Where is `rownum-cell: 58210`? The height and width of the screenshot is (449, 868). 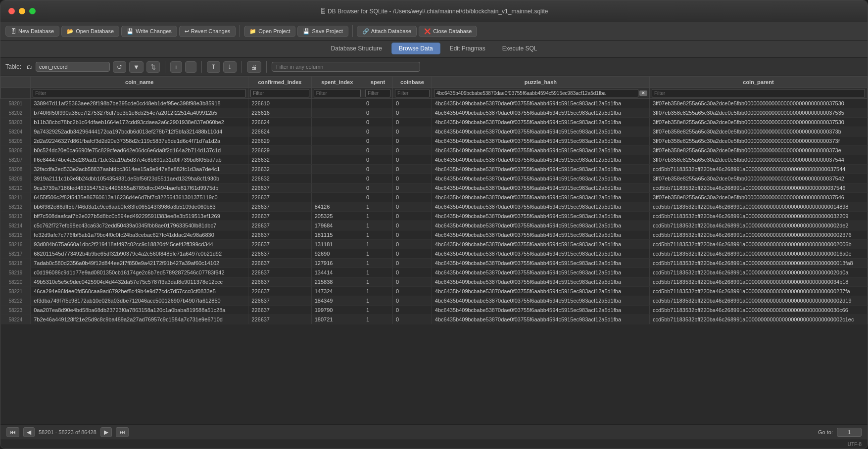 rownum-cell: 58210 is located at coordinates (16, 188).